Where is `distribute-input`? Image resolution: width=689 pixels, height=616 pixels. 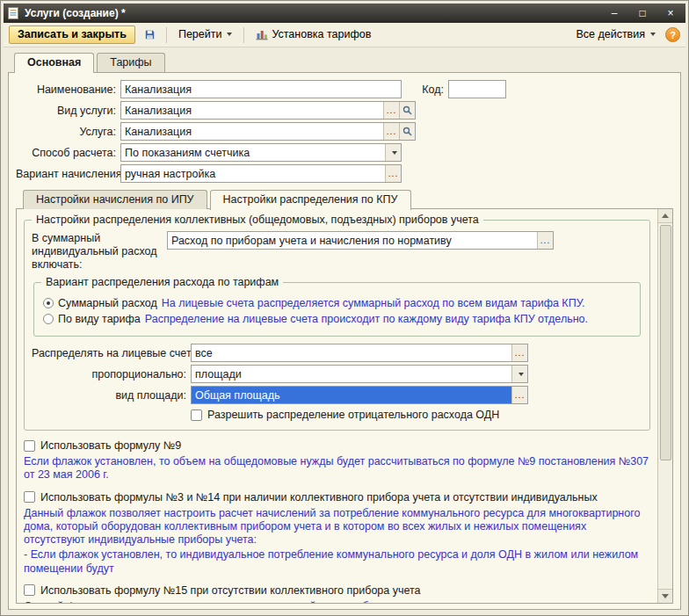
distribute-input is located at coordinates (352, 353).